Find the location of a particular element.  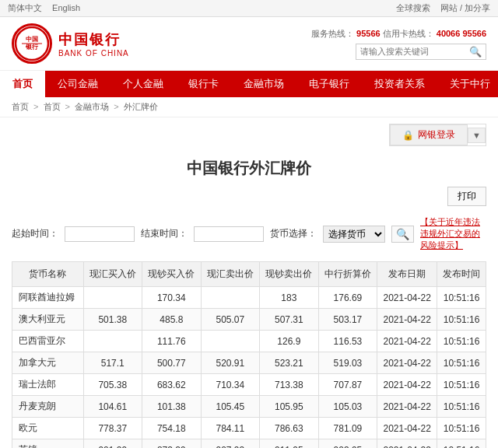

breadcrumb-item-0: 首页 is located at coordinates (20, 107).